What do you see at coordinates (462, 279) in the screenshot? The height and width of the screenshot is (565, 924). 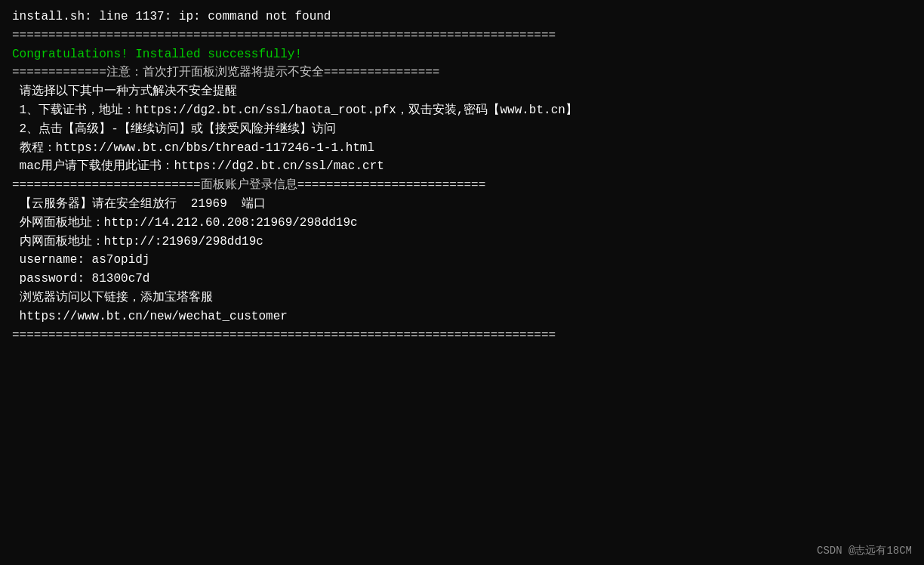 I see `password: password: 81300c7d` at bounding box center [462, 279].